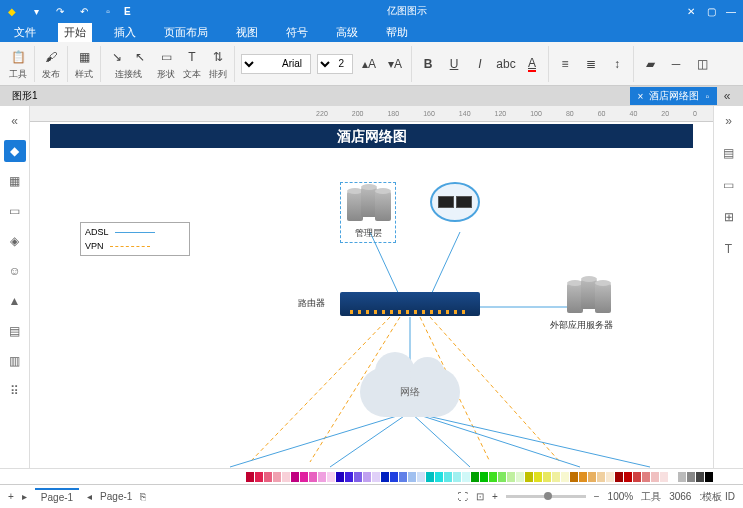 This screenshot has height=508, width=743. Describe the element at coordinates (125, 32) in the screenshot. I see `menu-insert: 插入` at that location.